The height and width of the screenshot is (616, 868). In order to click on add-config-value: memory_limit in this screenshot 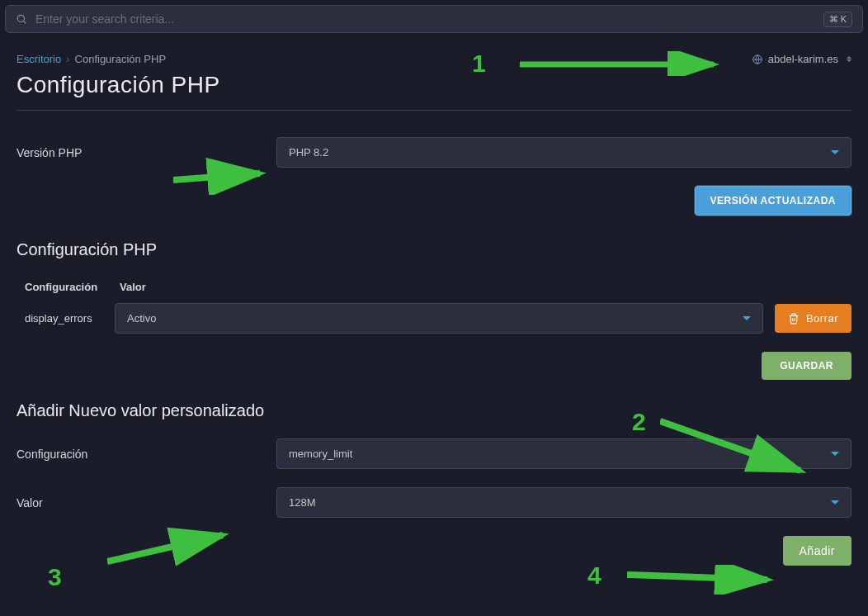, I will do `click(320, 454)`.